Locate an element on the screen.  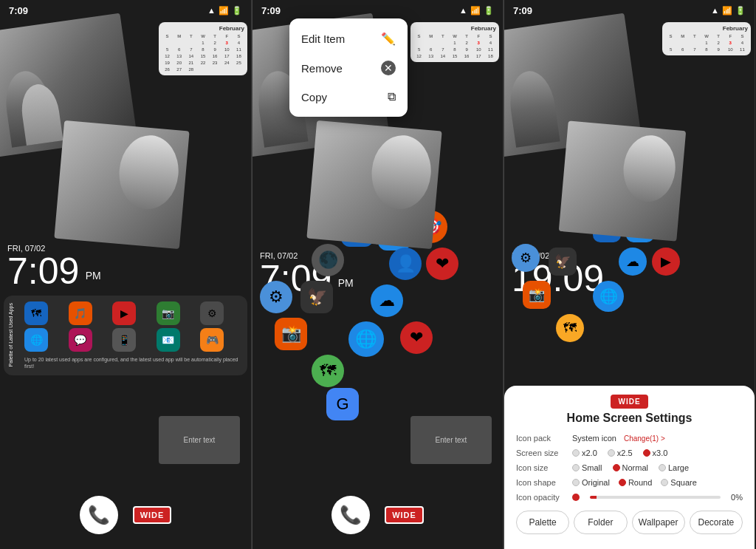
icon-size-large-radio is located at coordinates (662, 468).